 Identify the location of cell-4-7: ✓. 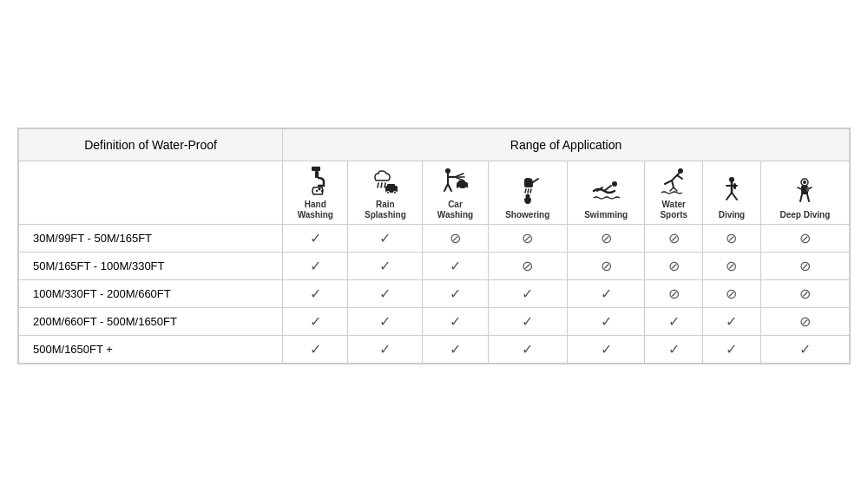
(805, 350).